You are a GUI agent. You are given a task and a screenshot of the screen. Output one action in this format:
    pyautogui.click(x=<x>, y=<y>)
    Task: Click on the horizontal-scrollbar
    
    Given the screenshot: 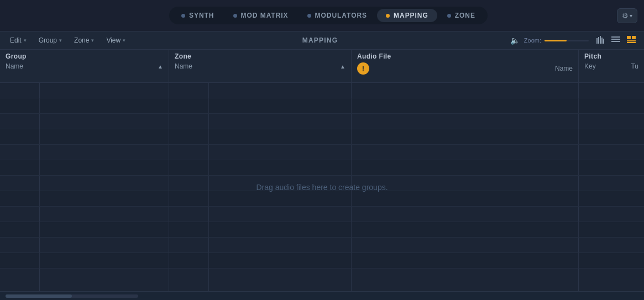 What is the action you would take?
    pyautogui.click(x=72, y=296)
    